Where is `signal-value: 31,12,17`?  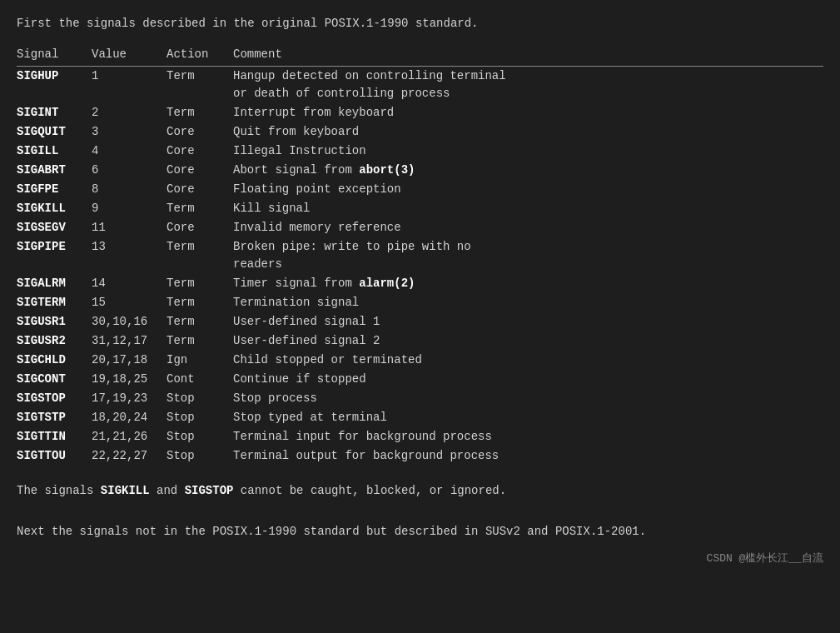 signal-value: 31,12,17 is located at coordinates (129, 341).